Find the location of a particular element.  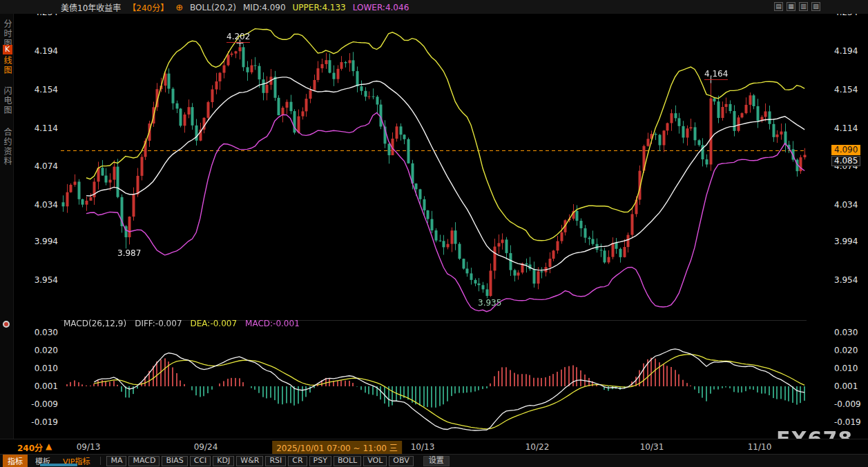

indicator-button-rsi: RSI is located at coordinates (276, 461).